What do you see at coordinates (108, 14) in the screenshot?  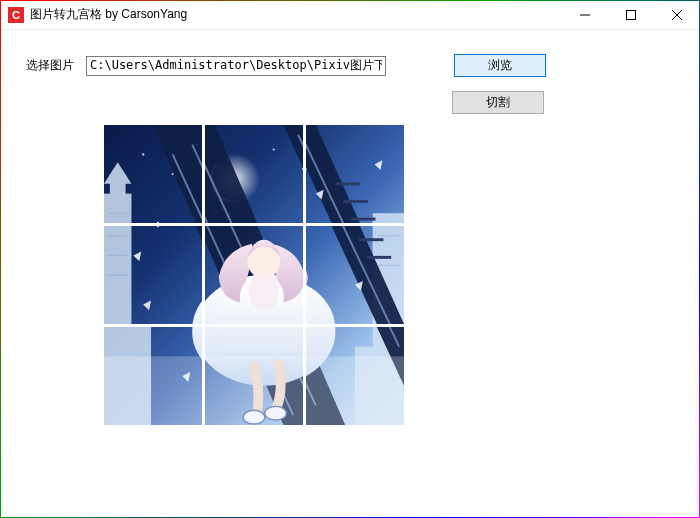 I see `window-title: 图片转九宫格 by CarsonYang` at bounding box center [108, 14].